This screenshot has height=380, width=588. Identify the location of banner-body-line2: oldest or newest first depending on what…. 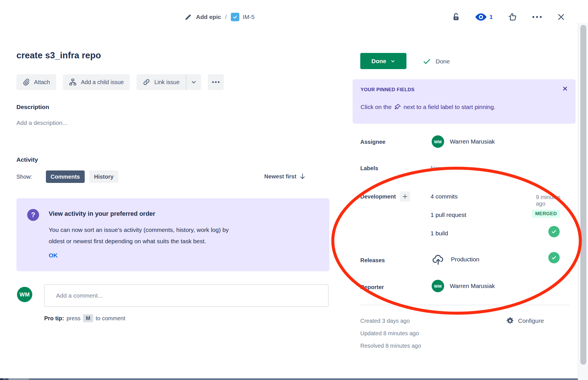
(127, 241).